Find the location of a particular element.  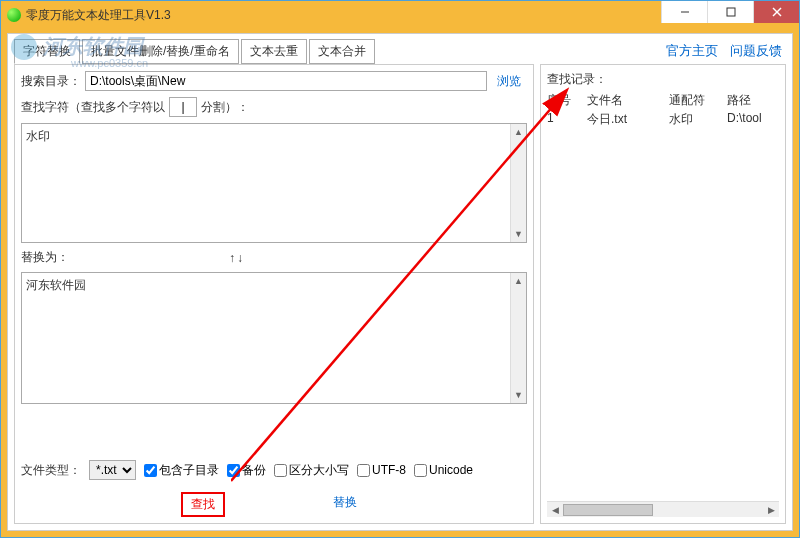

replace-text-value: 河东软件园 is located at coordinates (56, 285).